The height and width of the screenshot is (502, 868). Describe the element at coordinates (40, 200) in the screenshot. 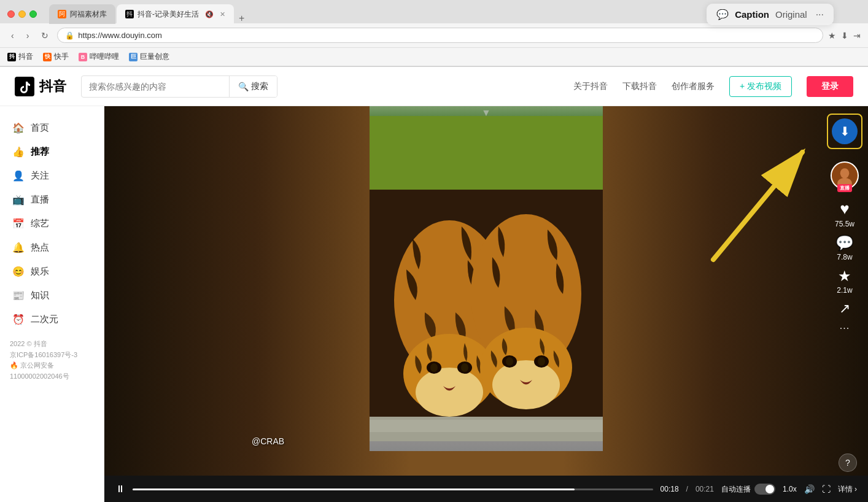

I see `sidebar-label-live: 直播` at that location.